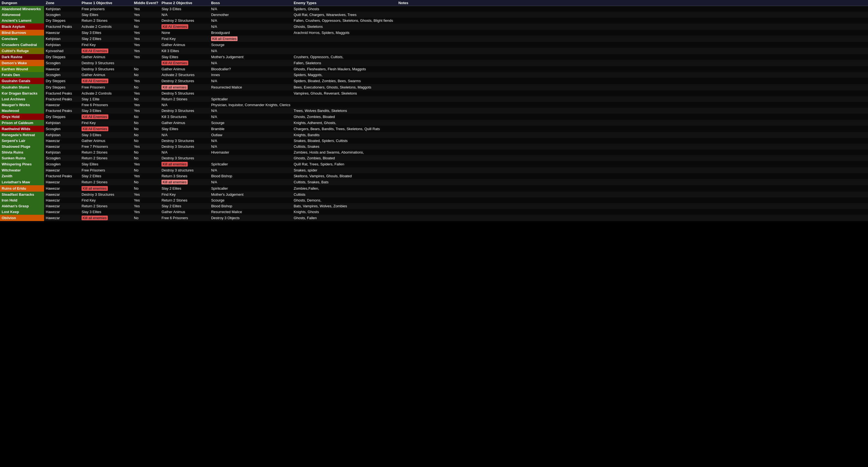  I want to click on table-row: Blind BurrowsHawezarSlay 3 ElitesYesNone…, so click(434, 32).